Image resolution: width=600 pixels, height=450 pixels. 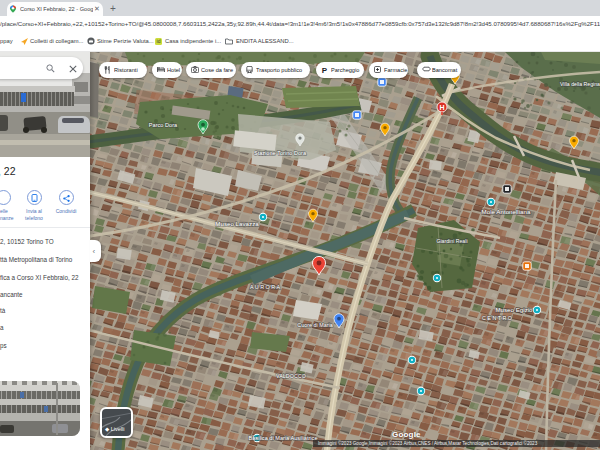 What do you see at coordinates (164, 125) in the screenshot?
I see `svg-text: Parco Dora` at bounding box center [164, 125].